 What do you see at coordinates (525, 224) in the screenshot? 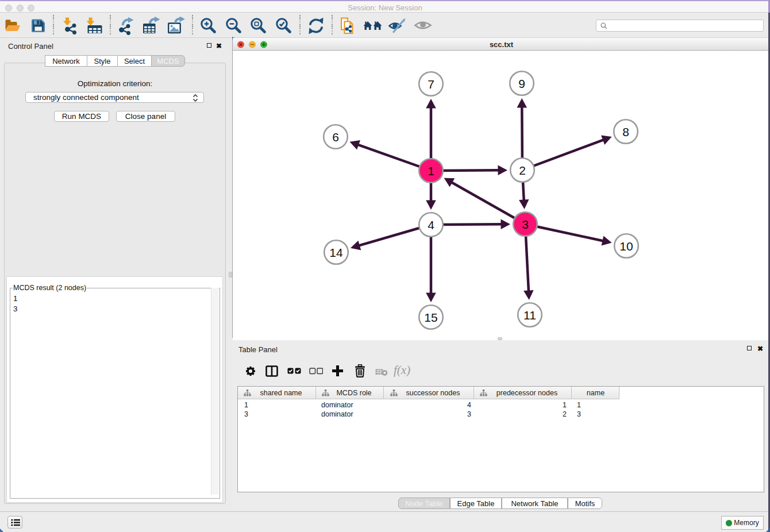
I see `svg-text: 3` at bounding box center [525, 224].